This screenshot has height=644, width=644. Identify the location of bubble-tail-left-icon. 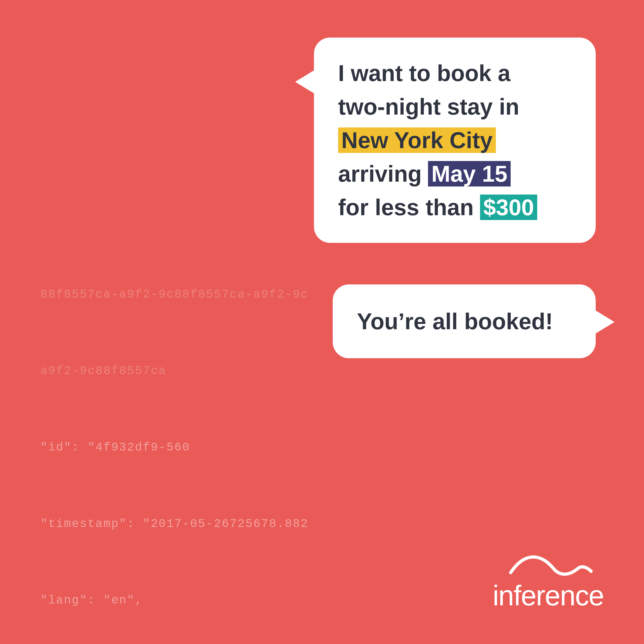
(307, 82).